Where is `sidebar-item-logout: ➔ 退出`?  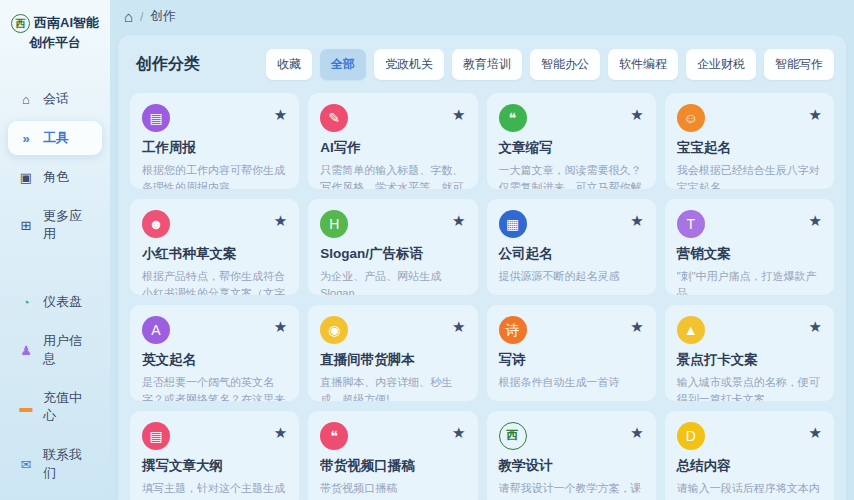 sidebar-item-logout: ➔ 退出 is located at coordinates (55, 498).